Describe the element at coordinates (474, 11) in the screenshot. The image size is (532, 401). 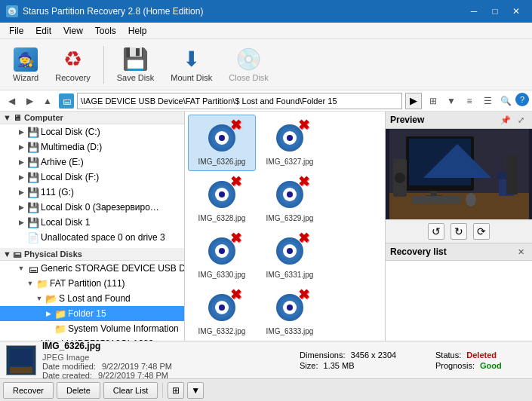
I see `minimize-button: ─` at that location.